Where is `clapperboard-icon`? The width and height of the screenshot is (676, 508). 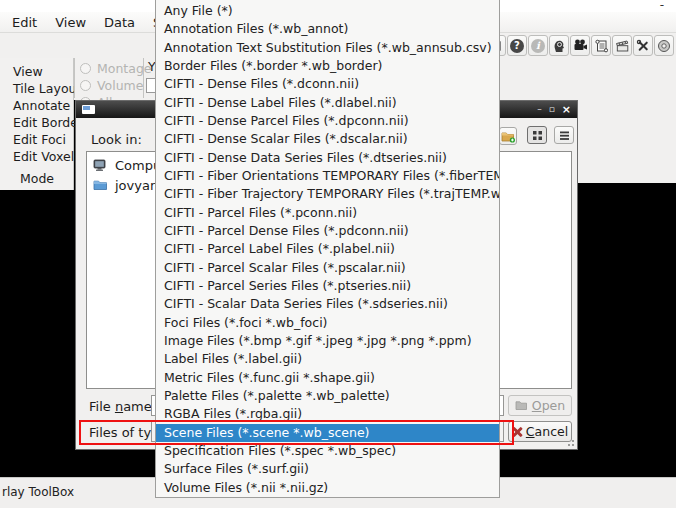
clapperboard-icon is located at coordinates (622, 46).